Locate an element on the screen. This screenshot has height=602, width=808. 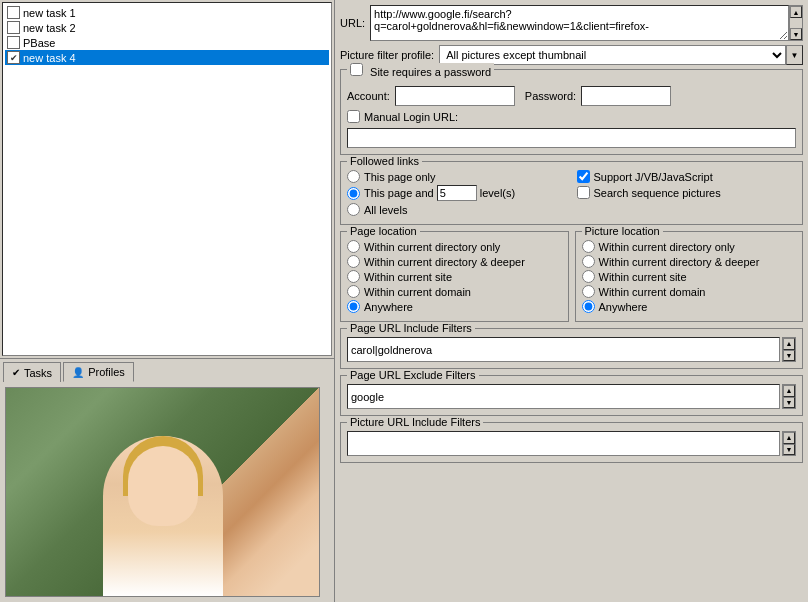
password-input is located at coordinates (626, 96).